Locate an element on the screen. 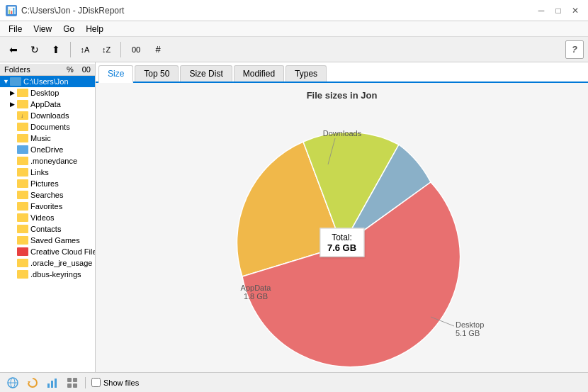  sidebar-item-searches: Searches is located at coordinates (47, 195).